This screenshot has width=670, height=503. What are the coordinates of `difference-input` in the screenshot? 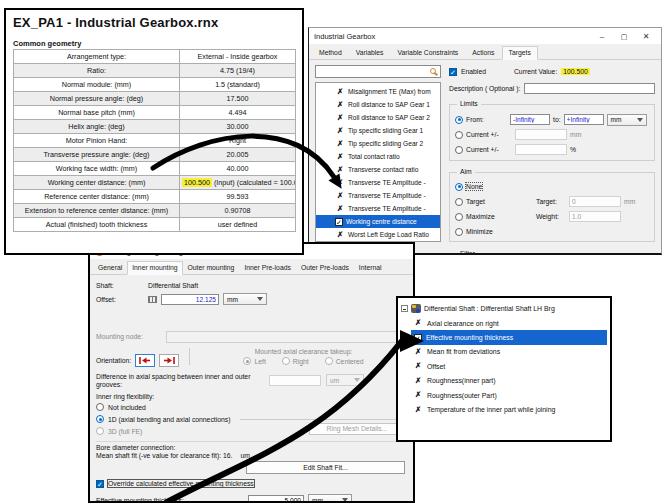 It's located at (295, 380).